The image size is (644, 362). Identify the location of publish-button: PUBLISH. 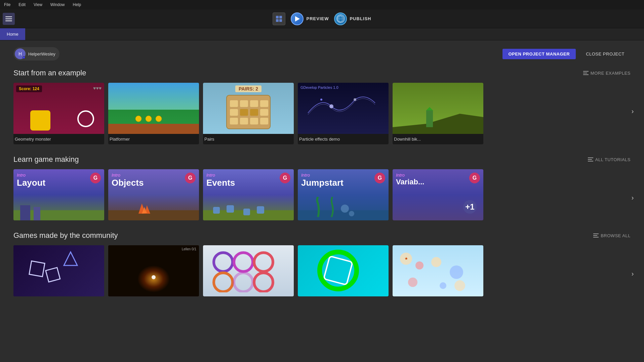
(353, 19).